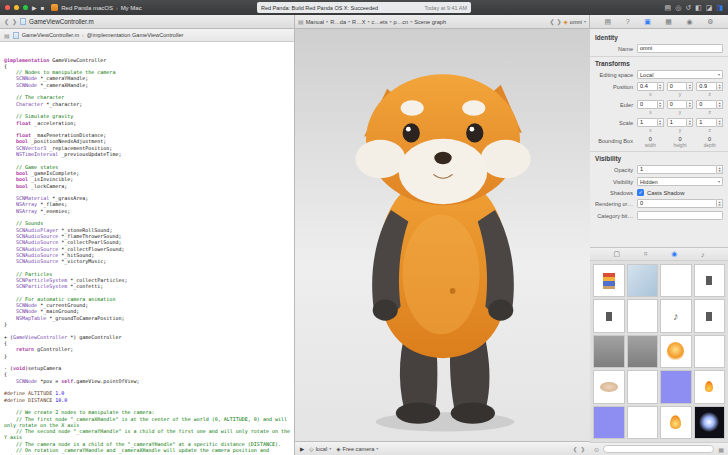  Describe the element at coordinates (430, 22) in the screenshot. I see `crumb-scene-graph: Scene graph` at that location.